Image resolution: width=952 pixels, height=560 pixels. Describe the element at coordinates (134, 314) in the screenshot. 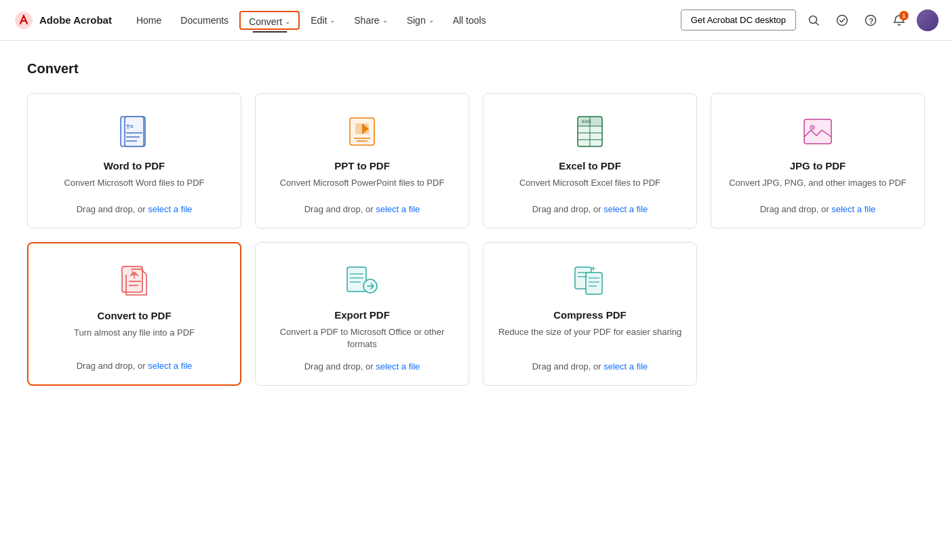

I see `convert-to-pdf-card: Convert to PDF Turn almost any file into…` at that location.